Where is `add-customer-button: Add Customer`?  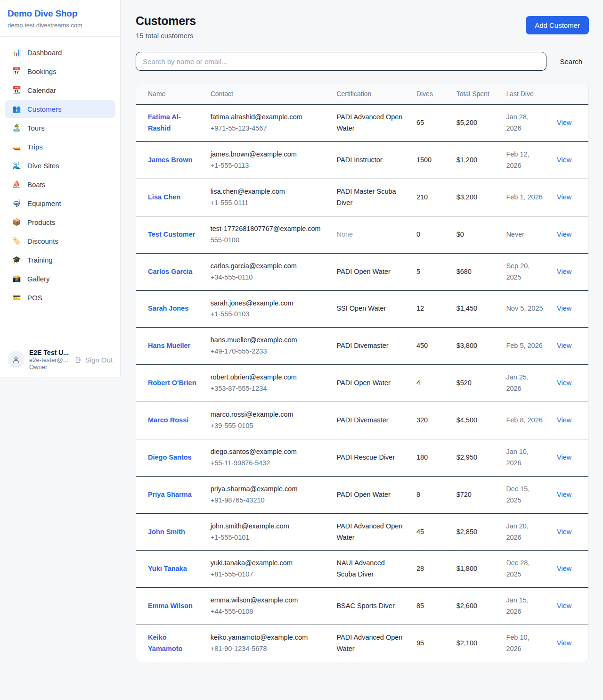
add-customer-button: Add Customer is located at coordinates (557, 25).